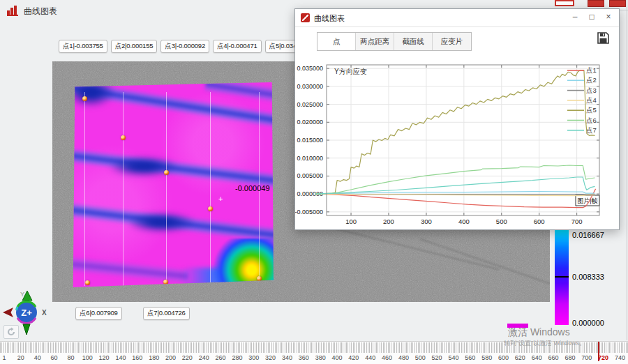  What do you see at coordinates (170, 358) in the screenshot?
I see `ruler-frame-label: 200` at bounding box center [170, 358].